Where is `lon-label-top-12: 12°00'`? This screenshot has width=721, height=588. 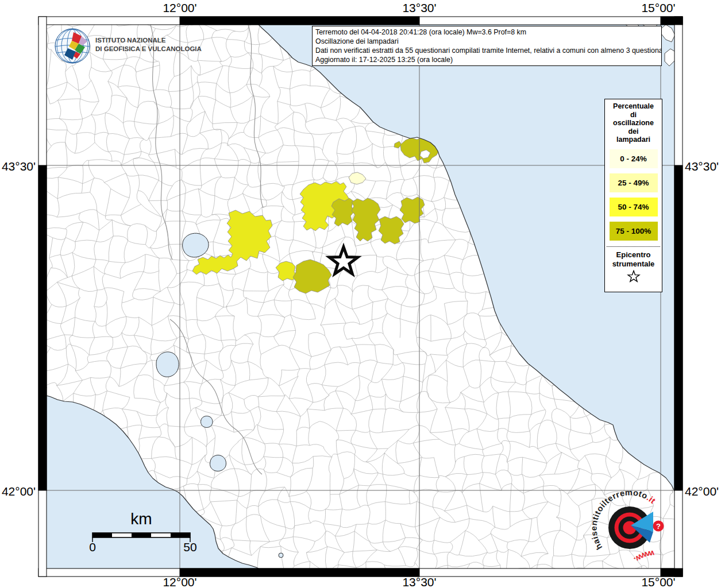 lon-label-top-12: 12°00' is located at coordinates (180, 8).